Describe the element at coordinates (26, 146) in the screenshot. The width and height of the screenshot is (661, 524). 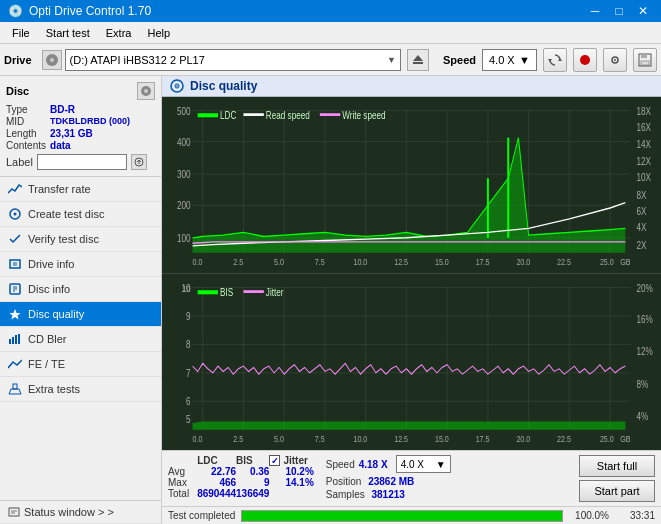
I see `contents-label: Contents` at that location.